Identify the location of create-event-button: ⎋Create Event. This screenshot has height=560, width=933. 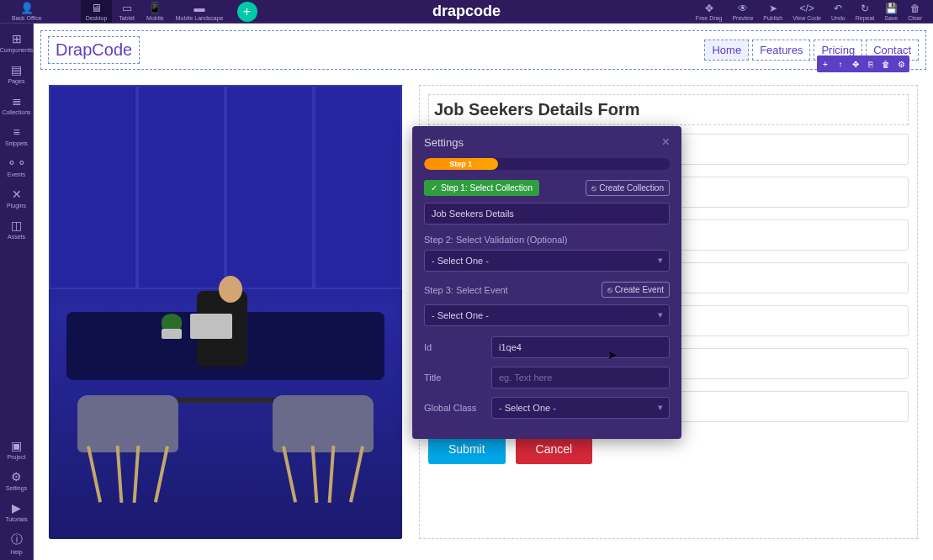
(636, 289).